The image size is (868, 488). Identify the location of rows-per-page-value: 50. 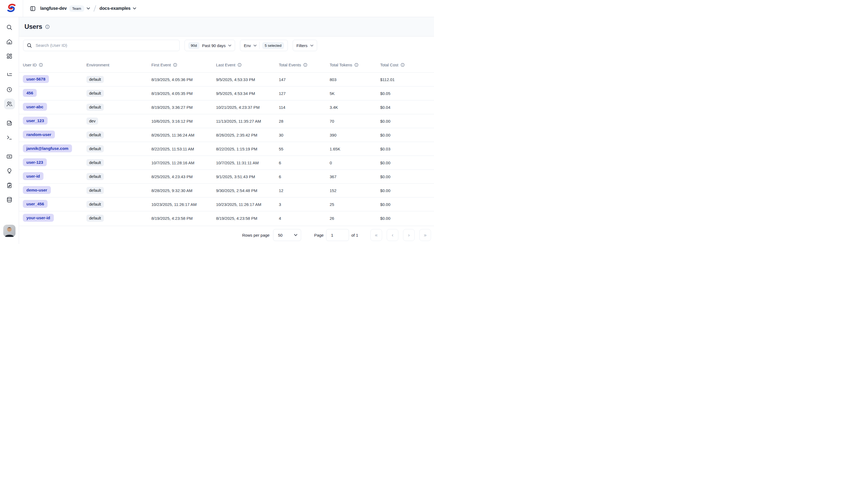
(280, 235).